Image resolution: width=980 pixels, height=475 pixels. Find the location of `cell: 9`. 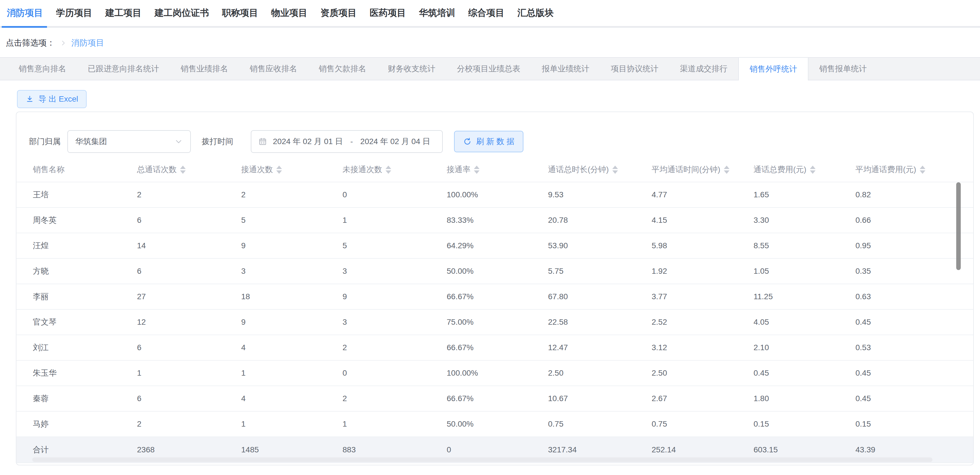

cell: 9 is located at coordinates (292, 246).